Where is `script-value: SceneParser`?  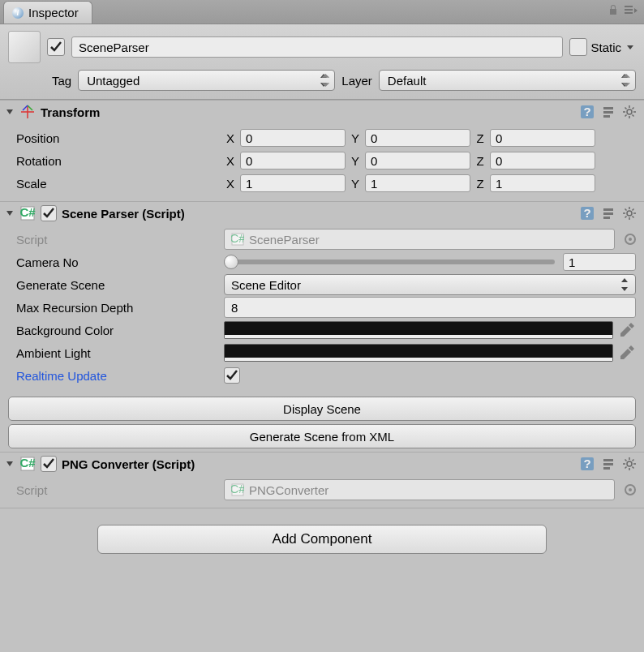 script-value: SceneParser is located at coordinates (284, 240).